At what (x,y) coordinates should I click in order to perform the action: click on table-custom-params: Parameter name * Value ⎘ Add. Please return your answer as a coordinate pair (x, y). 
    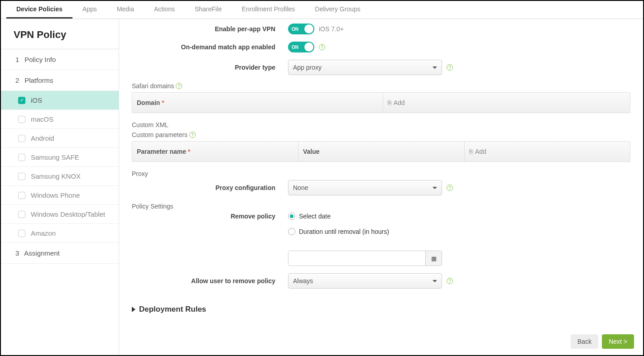
    Looking at the image, I should click on (381, 152).